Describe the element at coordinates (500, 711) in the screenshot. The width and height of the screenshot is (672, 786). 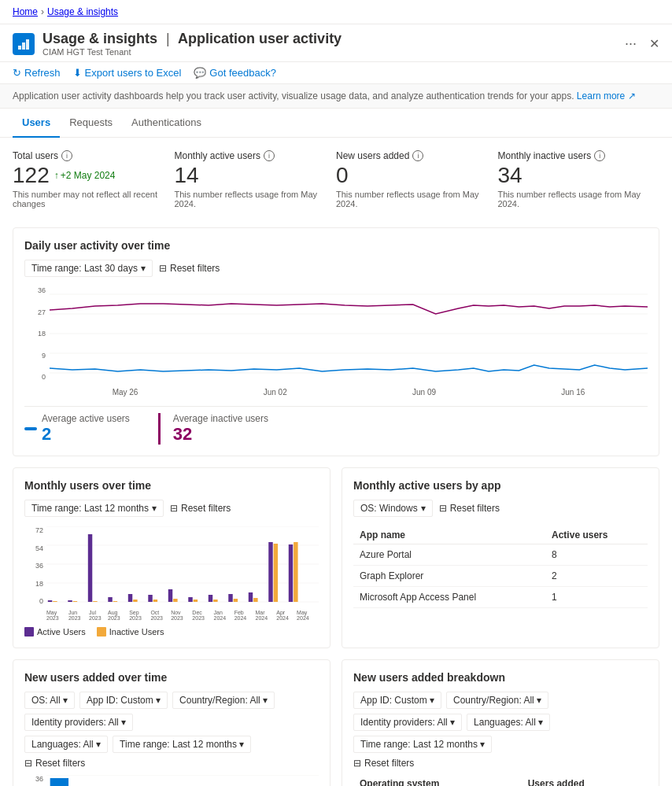
I see `breakdown-filters: App ID: Custom ▾ Country/Region: All ▾ I…` at that location.